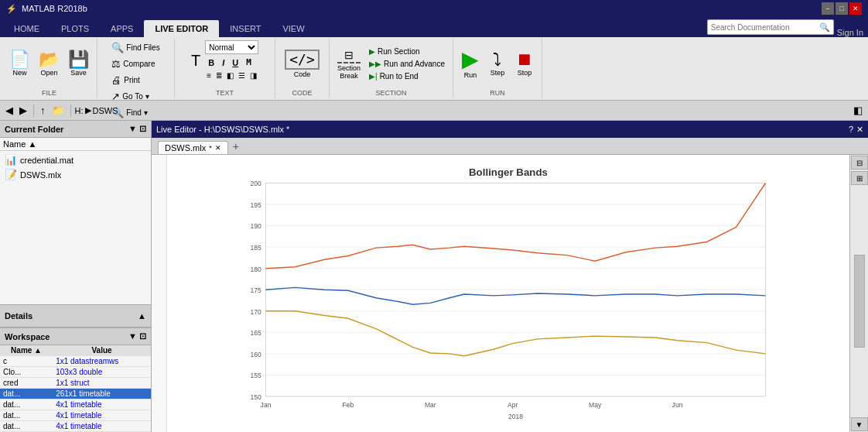  I want to click on breadcrumb-home: H:, so click(79, 111).